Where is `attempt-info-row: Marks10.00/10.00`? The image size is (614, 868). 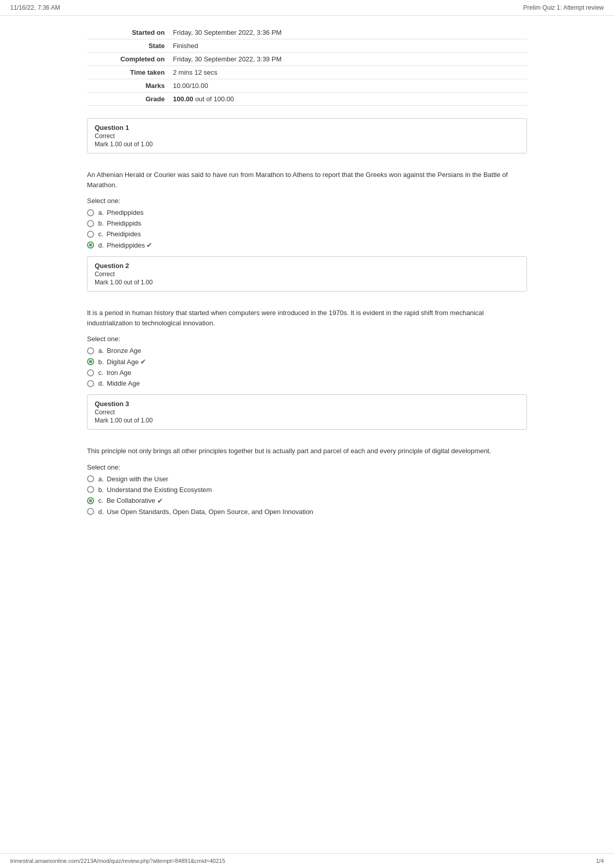 attempt-info-row: Marks10.00/10.00 is located at coordinates (307, 86).